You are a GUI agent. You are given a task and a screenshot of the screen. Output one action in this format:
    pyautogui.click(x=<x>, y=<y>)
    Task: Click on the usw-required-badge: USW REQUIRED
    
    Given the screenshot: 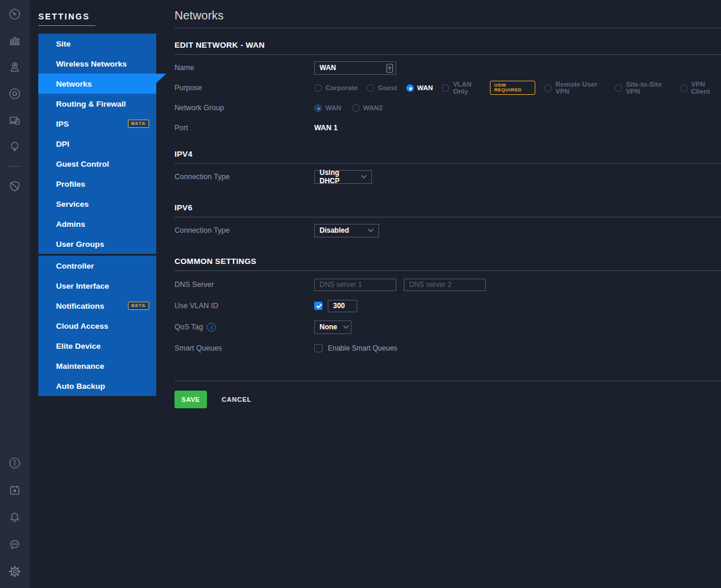 What is the action you would take?
    pyautogui.click(x=513, y=88)
    